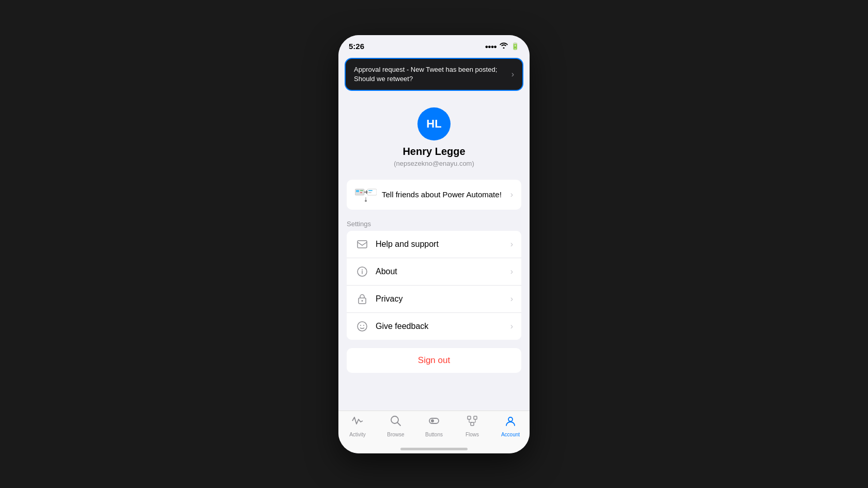 Image resolution: width=868 pixels, height=488 pixels. What do you see at coordinates (513, 74) in the screenshot?
I see `notification-chevron: ›` at bounding box center [513, 74].